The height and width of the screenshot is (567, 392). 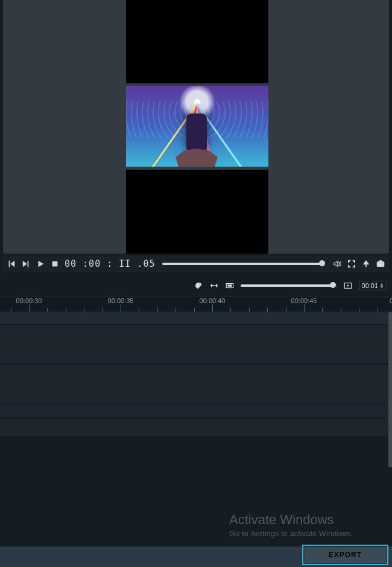 I want to click on activate-windows-title: Activate Windows, so click(x=282, y=520).